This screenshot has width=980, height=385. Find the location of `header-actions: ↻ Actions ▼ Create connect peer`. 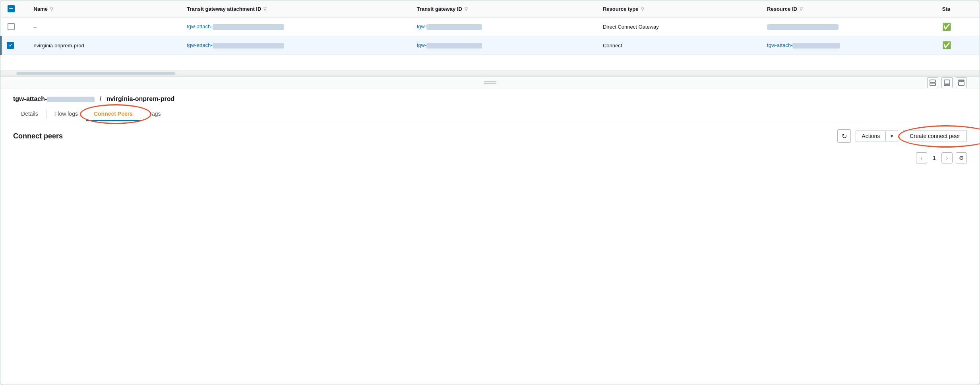

header-actions: ↻ Actions ▼ Create connect peer is located at coordinates (902, 136).